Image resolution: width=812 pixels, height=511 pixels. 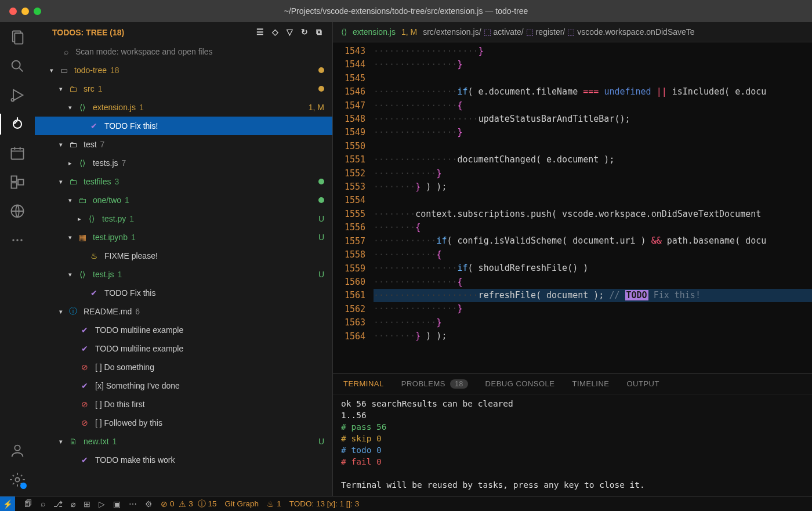 What do you see at coordinates (183, 163) in the screenshot?
I see `tree-file-tests-js: ▸ ⟨⟩ tests.js 7` at bounding box center [183, 163].